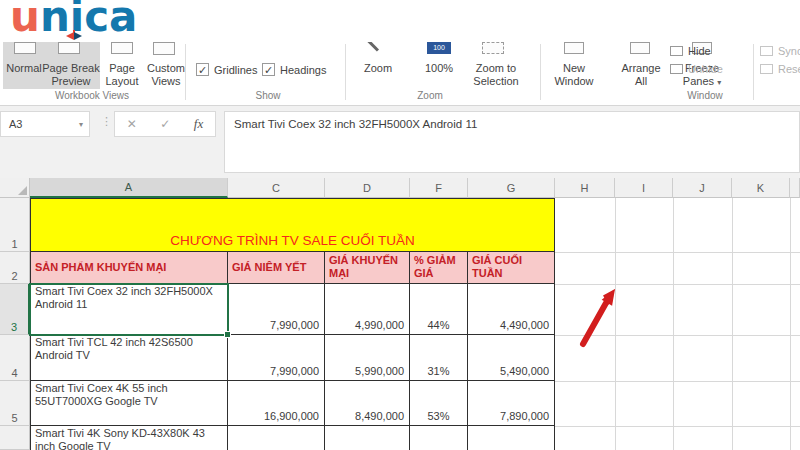  What do you see at coordinates (641, 75) in the screenshot?
I see `arrange-all-button: Arrange All` at bounding box center [641, 75].